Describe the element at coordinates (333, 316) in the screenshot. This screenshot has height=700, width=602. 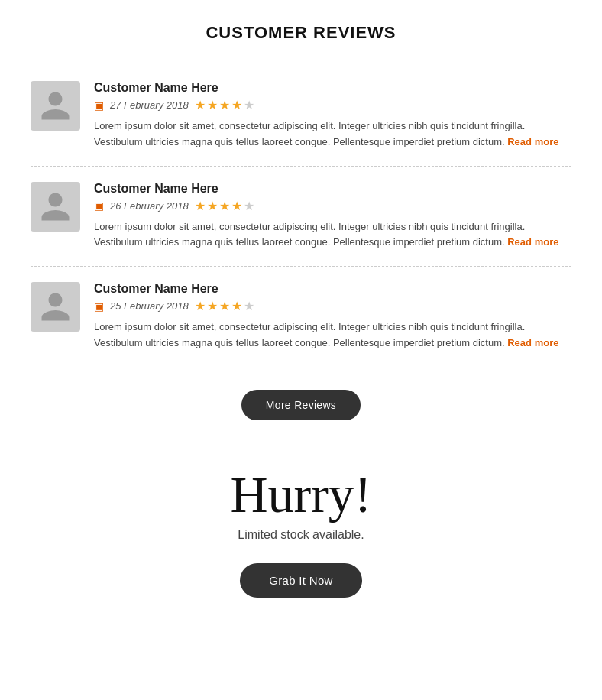
I see `review-content: Customer Name Here ▣ 25 February 2018 ★★…` at that location.